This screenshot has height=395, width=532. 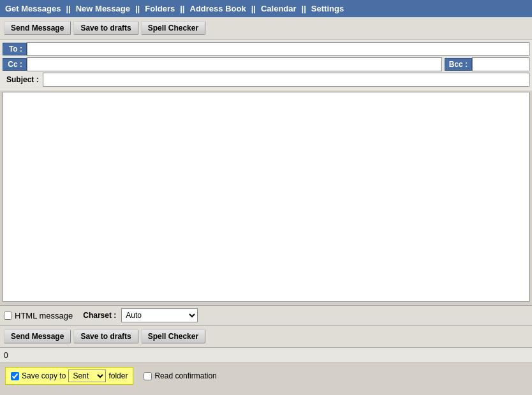 What do you see at coordinates (23, 80) in the screenshot?
I see `subject-label: Subject :` at bounding box center [23, 80].